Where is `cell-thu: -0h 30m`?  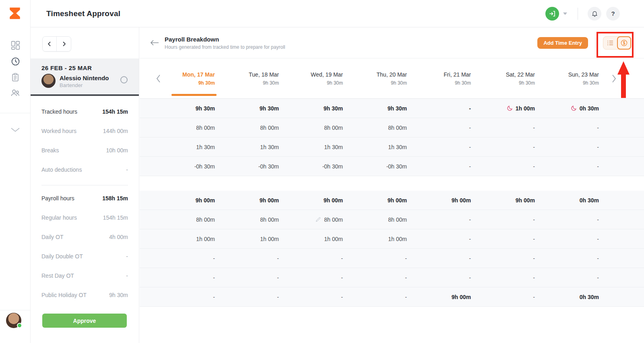
cell-thu: -0h 30m is located at coordinates (386, 166).